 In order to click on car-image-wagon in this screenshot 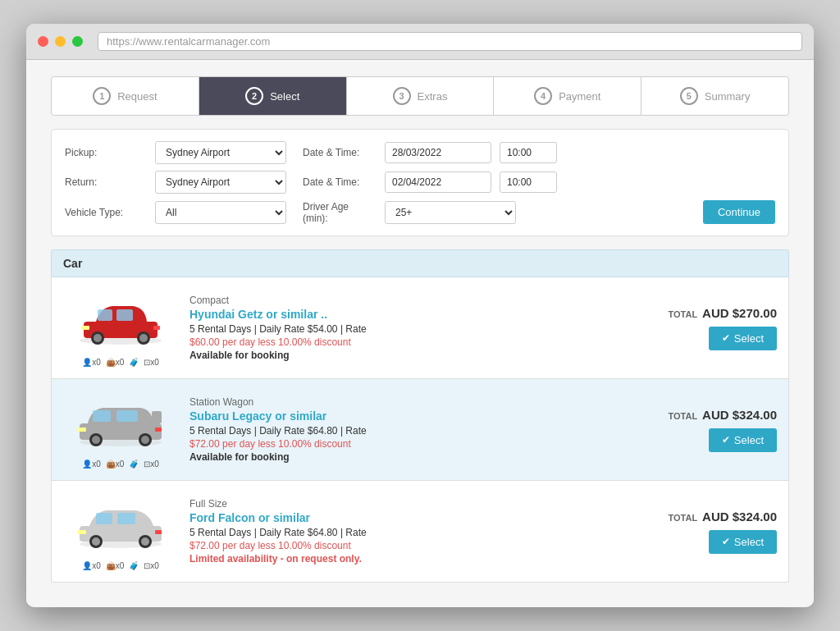, I will do `click(121, 423)`.